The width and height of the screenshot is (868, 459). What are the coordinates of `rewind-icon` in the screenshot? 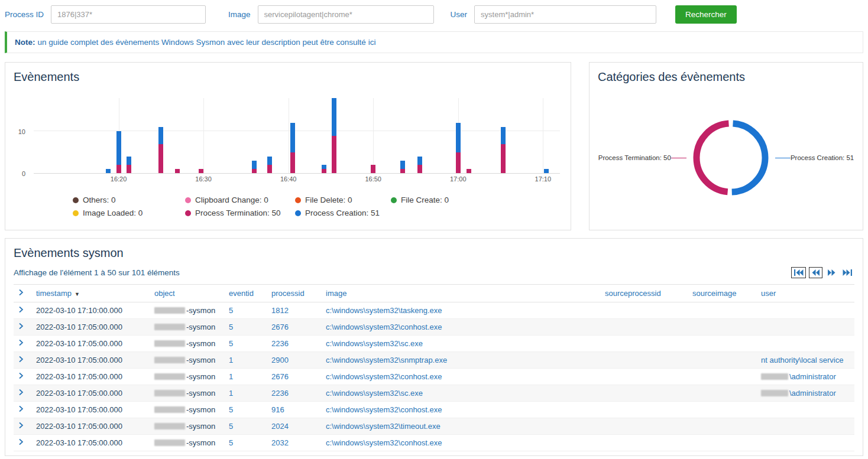 It's located at (816, 273).